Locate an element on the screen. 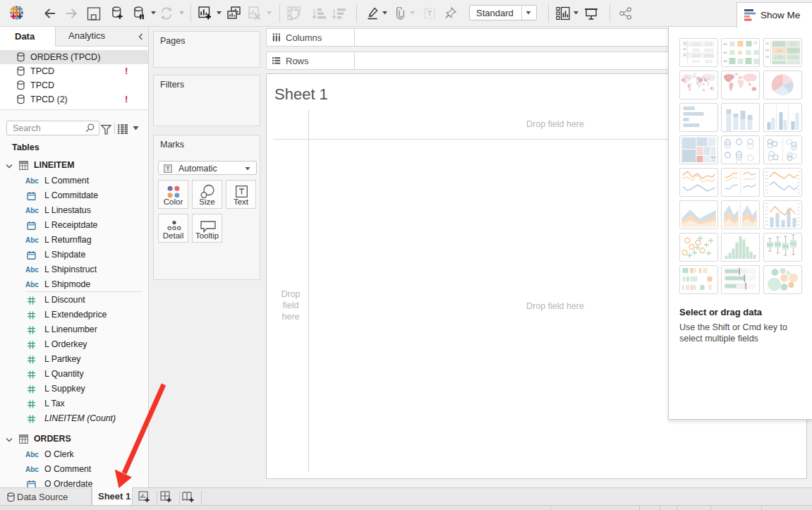  svg-text: 1234 is located at coordinates (696, 44).